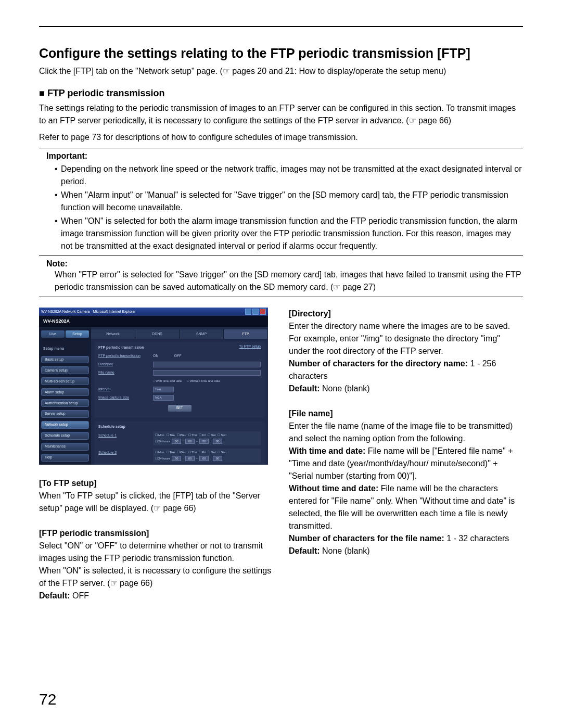 The width and height of the screenshot is (562, 728). I want to click on ss-to-ftp-link: To FTP setup, so click(250, 347).